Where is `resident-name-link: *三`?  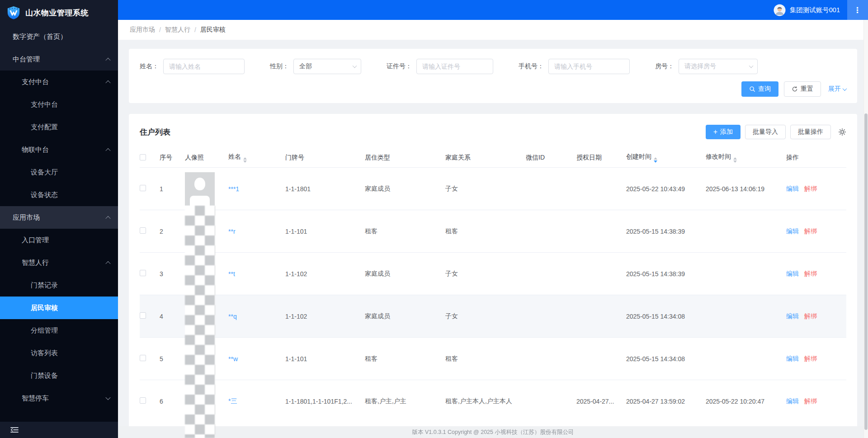 resident-name-link: *三 is located at coordinates (232, 401).